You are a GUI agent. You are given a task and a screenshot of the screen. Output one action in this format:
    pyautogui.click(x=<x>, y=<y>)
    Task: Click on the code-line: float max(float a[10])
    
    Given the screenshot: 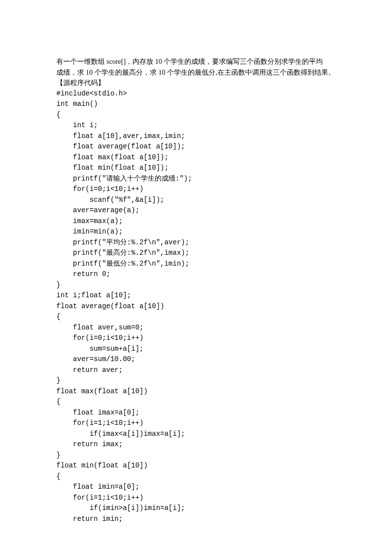 What is the action you would take?
    pyautogui.click(x=202, y=392)
    